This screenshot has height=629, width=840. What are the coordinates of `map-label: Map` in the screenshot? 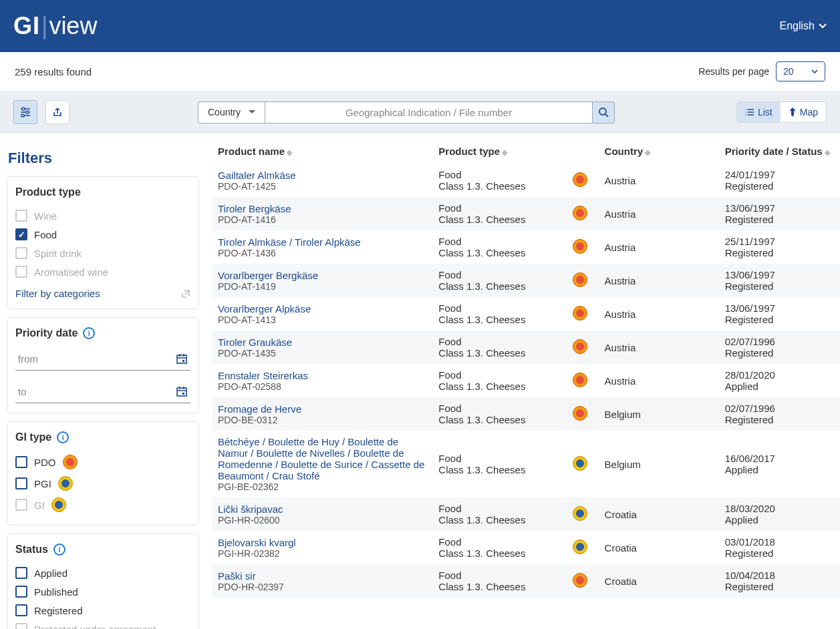 It's located at (809, 112).